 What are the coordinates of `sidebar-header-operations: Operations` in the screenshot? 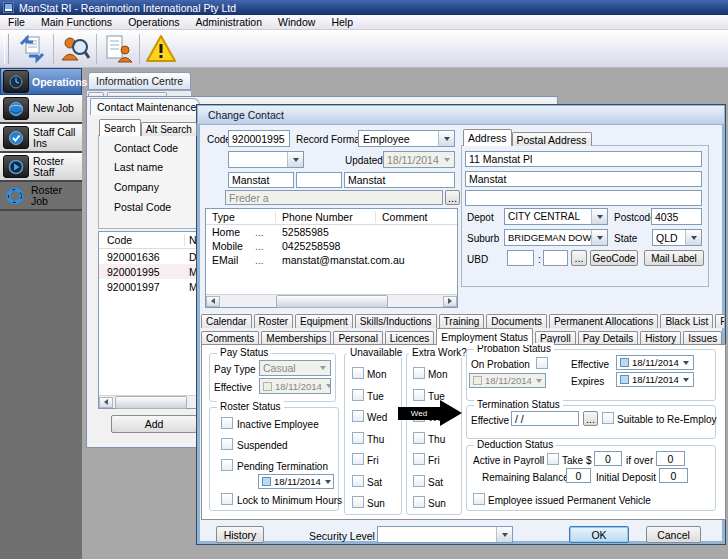 It's located at (41, 82).